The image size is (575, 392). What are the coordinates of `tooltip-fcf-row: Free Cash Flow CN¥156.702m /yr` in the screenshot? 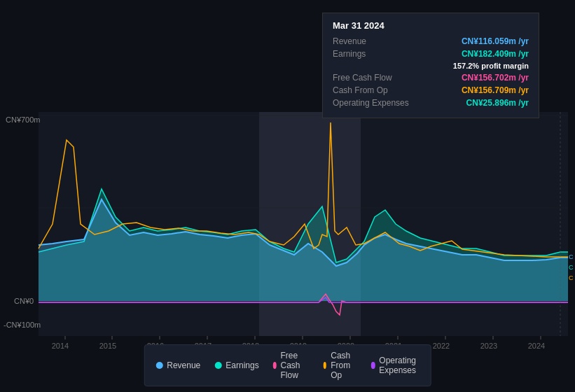 It's located at (431, 78).